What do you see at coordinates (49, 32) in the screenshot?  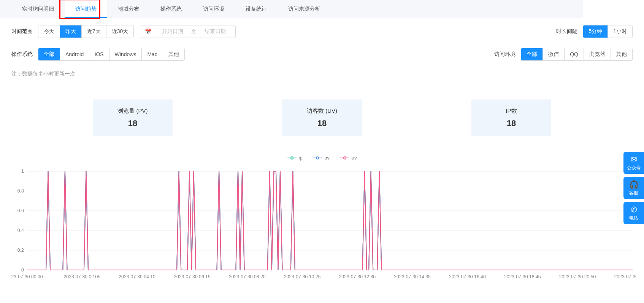 I see `range-today: 今天` at bounding box center [49, 32].